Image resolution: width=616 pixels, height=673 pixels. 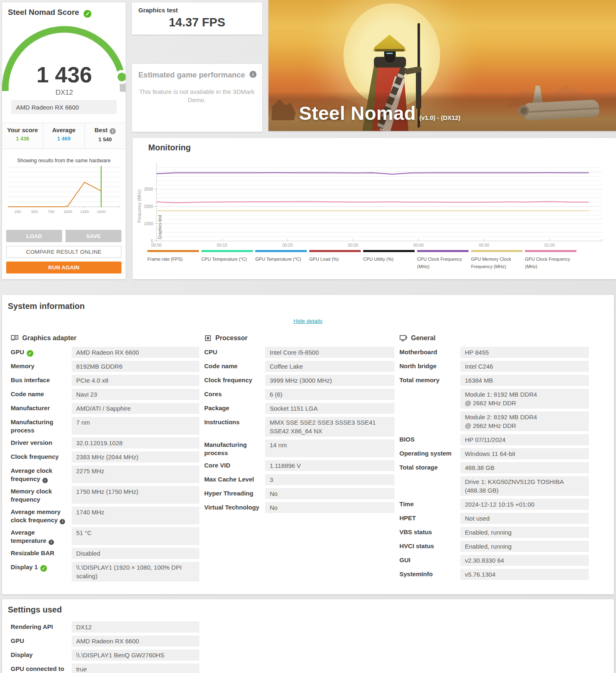 I want to click on graphics-test-value: 14.37 FPS, so click(x=197, y=22).